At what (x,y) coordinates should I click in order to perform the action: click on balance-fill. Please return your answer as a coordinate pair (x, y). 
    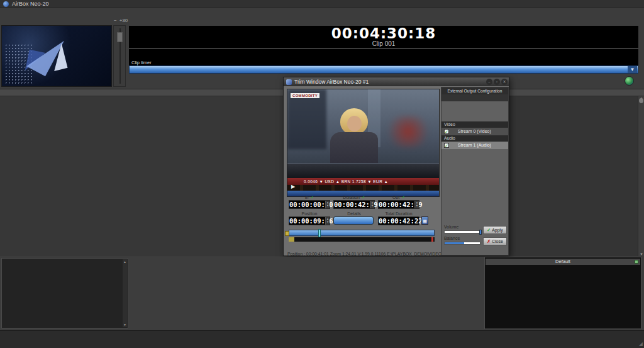
    Looking at the image, I should click on (454, 243).